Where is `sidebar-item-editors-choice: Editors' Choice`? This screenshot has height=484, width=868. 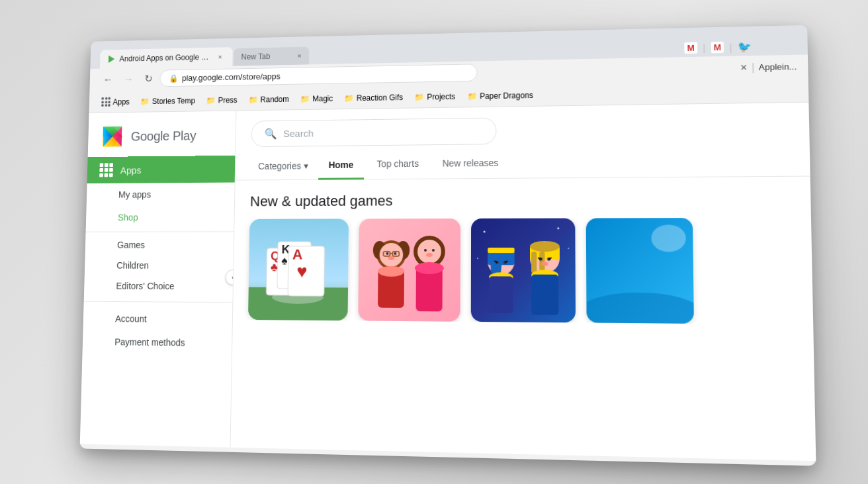
sidebar-item-editors-choice: Editors' Choice is located at coordinates (159, 286).